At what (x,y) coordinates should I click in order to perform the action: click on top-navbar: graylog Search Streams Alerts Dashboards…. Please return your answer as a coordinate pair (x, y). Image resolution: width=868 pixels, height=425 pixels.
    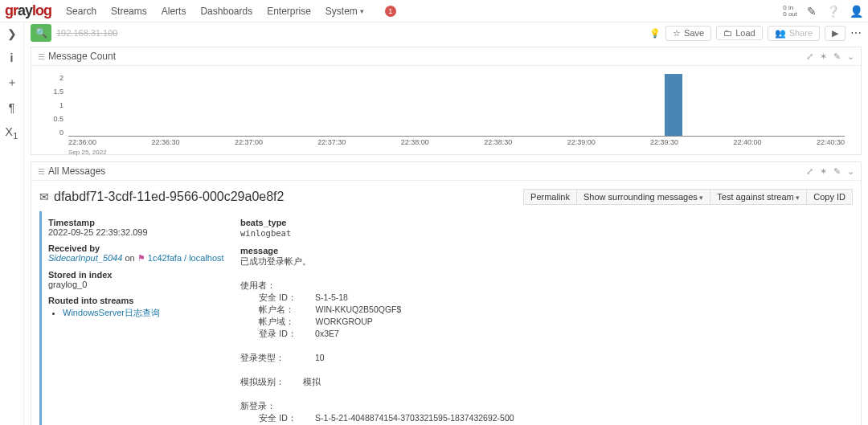
    Looking at the image, I should click on (434, 11).